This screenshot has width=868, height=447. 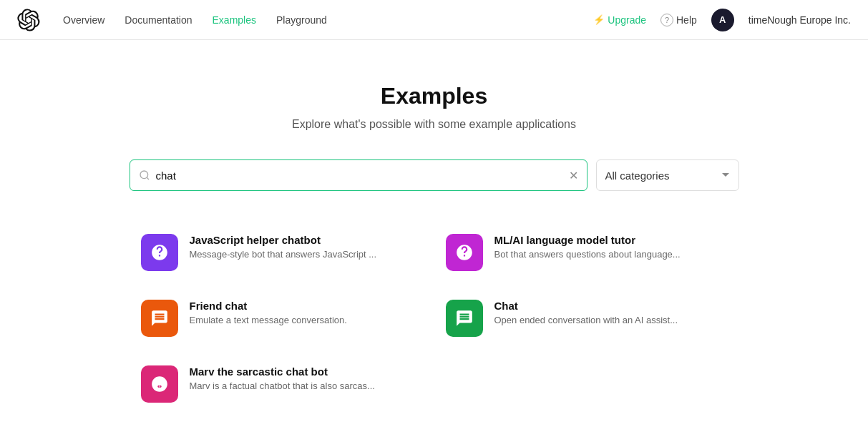 What do you see at coordinates (306, 372) in the screenshot?
I see `result-title-marv: Marv the sarcastic chat bot` at bounding box center [306, 372].